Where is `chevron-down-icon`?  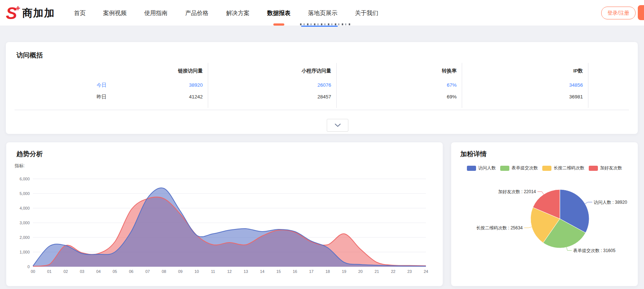
chevron-down-icon is located at coordinates (338, 125).